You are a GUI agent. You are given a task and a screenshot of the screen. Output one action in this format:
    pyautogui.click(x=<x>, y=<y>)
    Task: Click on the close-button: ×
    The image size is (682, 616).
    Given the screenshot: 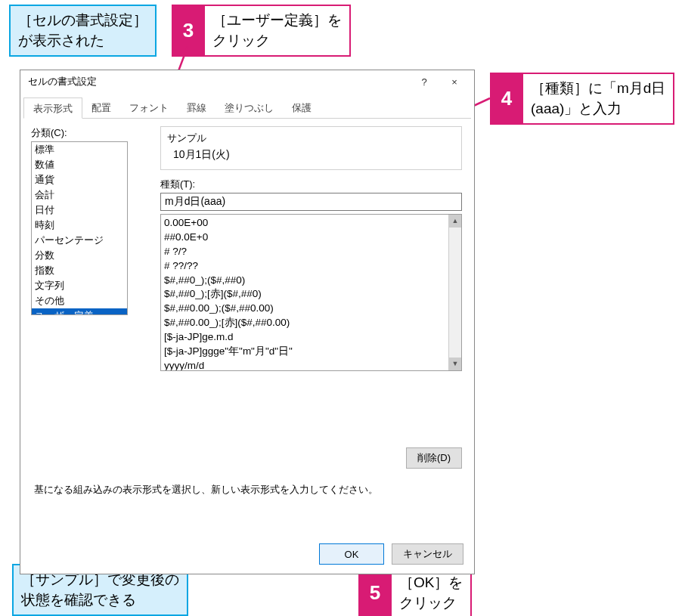 What is the action you would take?
    pyautogui.click(x=454, y=82)
    